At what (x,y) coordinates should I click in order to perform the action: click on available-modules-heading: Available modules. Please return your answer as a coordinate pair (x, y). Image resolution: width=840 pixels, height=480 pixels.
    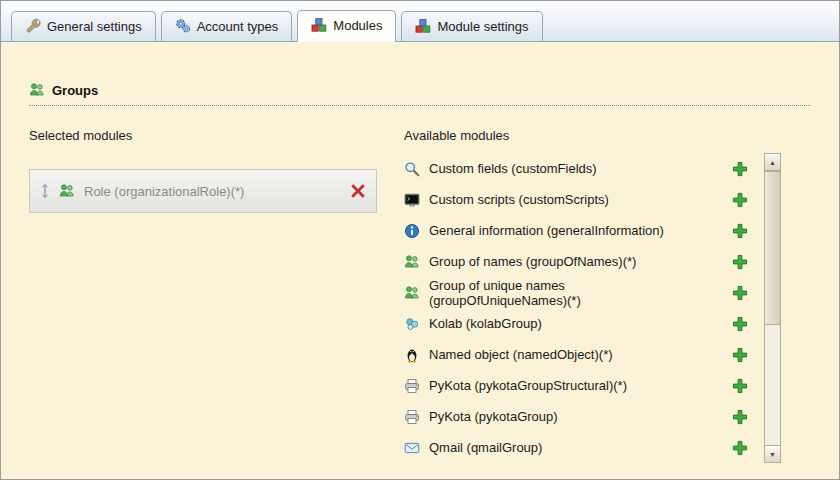
    Looking at the image, I should click on (592, 136).